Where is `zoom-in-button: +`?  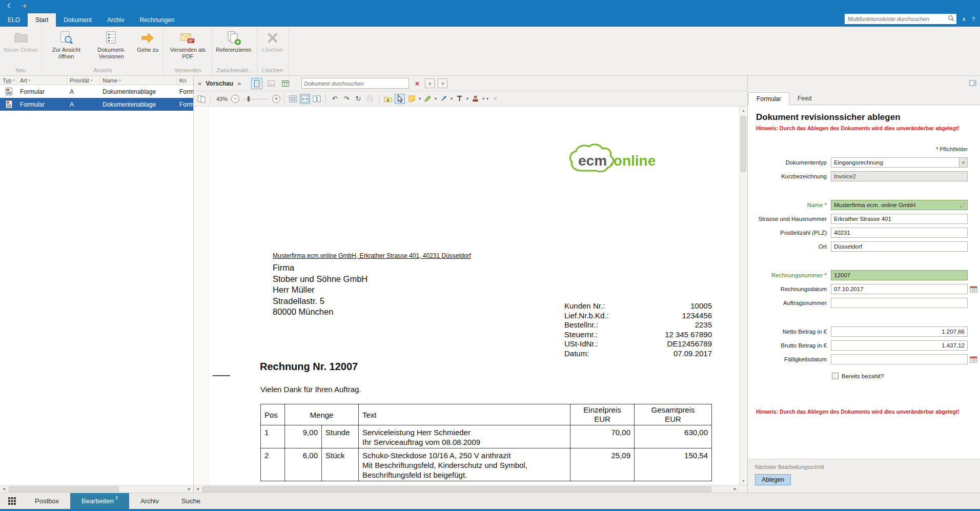
zoom-in-button: + is located at coordinates (276, 99).